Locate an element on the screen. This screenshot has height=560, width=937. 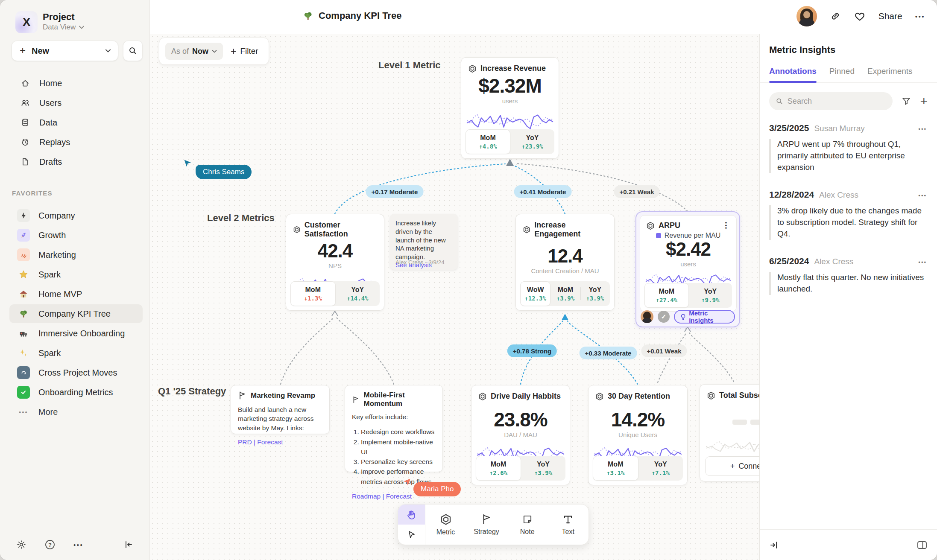
metric-tool-button: Metric is located at coordinates (446, 525).